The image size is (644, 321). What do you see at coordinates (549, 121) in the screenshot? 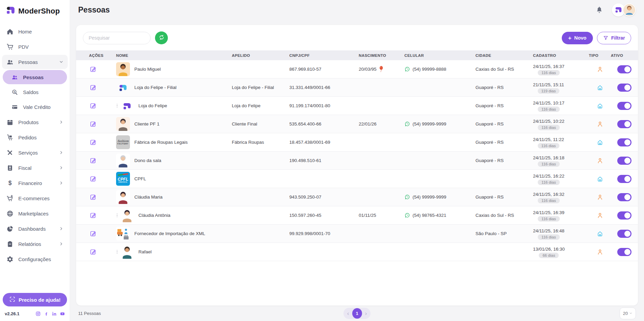
I see `registration-date: 24/11/25, 10:22` at bounding box center [549, 121].